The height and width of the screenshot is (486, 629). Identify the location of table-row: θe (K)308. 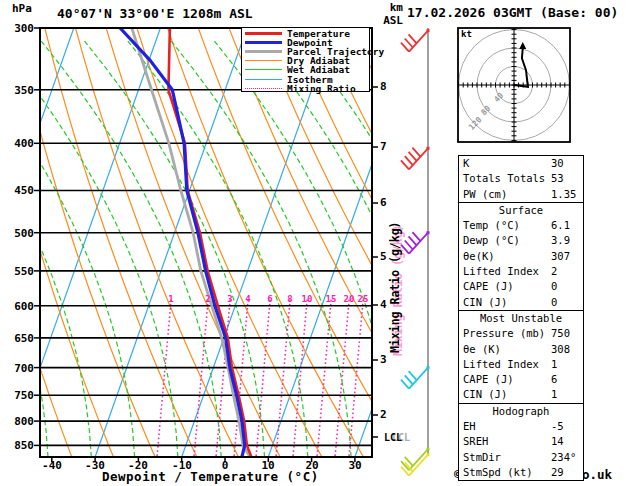
(521, 350).